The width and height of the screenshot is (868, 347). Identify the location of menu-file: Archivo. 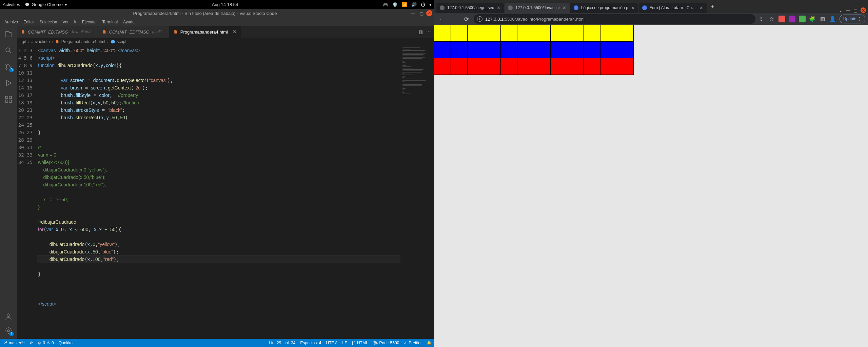
(11, 22).